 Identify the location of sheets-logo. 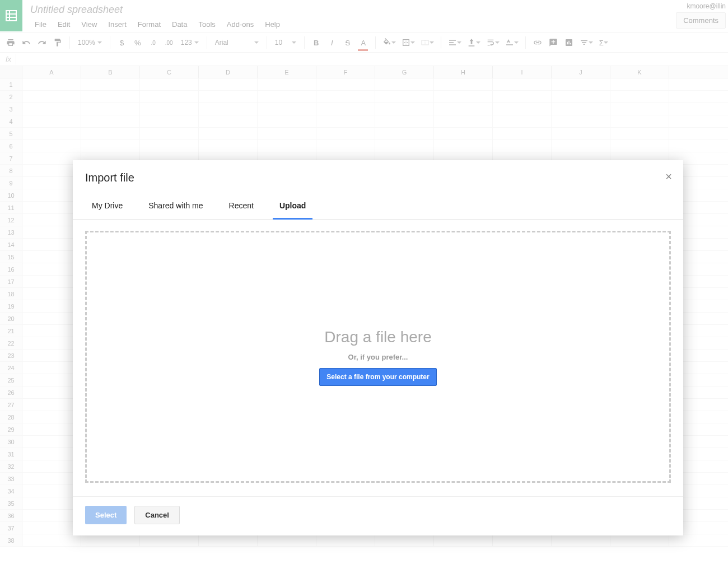
(11, 16).